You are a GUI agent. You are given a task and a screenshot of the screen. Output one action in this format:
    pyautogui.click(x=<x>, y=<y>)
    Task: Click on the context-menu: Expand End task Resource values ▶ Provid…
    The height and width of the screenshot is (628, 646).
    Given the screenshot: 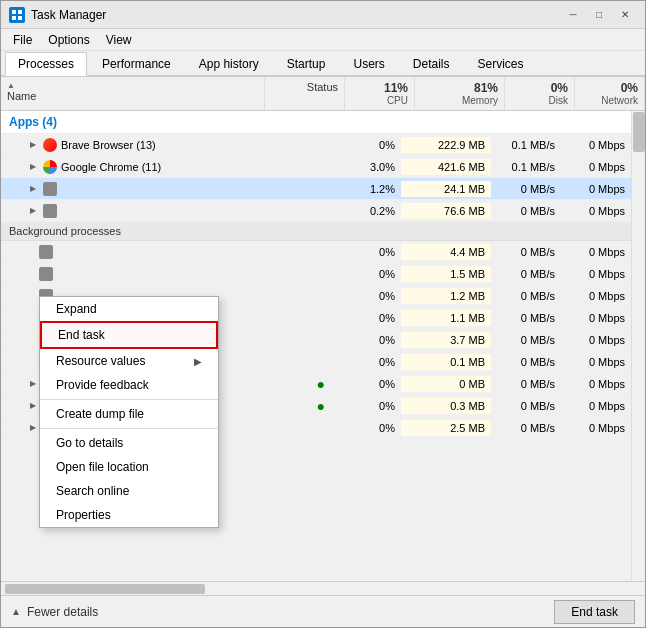 What is the action you would take?
    pyautogui.click(x=129, y=412)
    